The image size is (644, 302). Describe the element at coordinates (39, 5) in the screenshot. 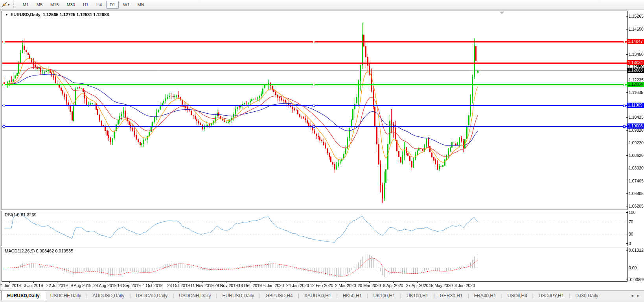

I see `timeframe-button-m5: M5` at that location.